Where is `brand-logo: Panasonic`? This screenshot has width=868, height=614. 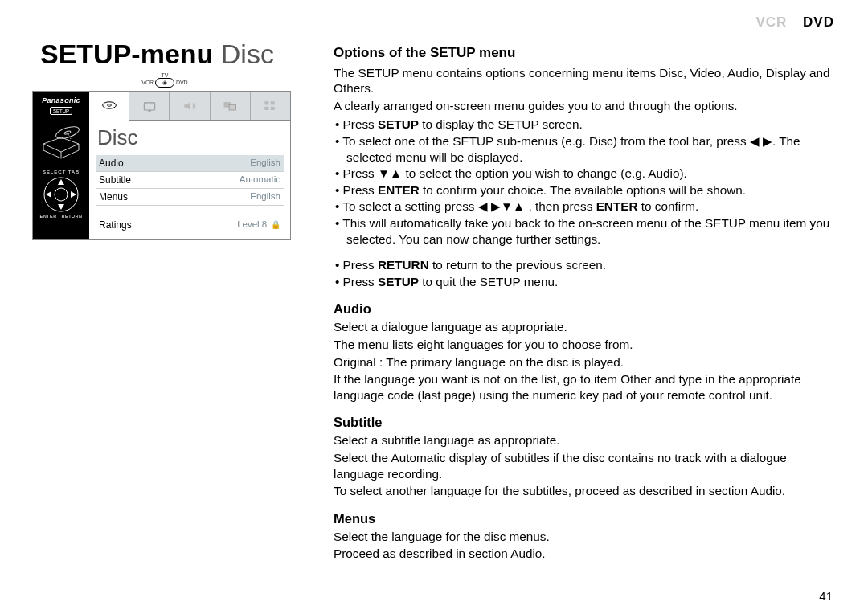
brand-logo: Panasonic is located at coordinates (61, 100).